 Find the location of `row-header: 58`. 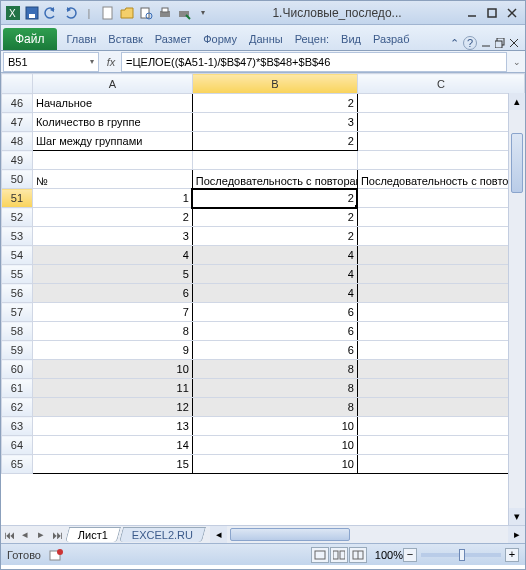

row-header: 58 is located at coordinates (18, 332).